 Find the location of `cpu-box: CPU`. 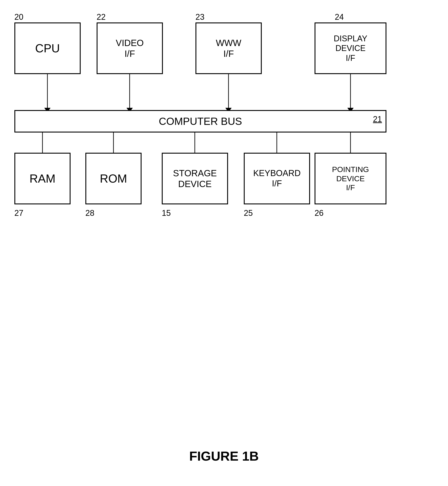

cpu-box: CPU is located at coordinates (48, 48).